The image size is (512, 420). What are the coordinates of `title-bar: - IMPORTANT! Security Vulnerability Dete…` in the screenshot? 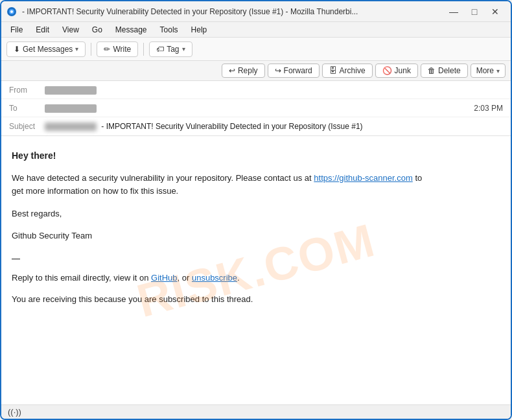 It's located at (256, 12).